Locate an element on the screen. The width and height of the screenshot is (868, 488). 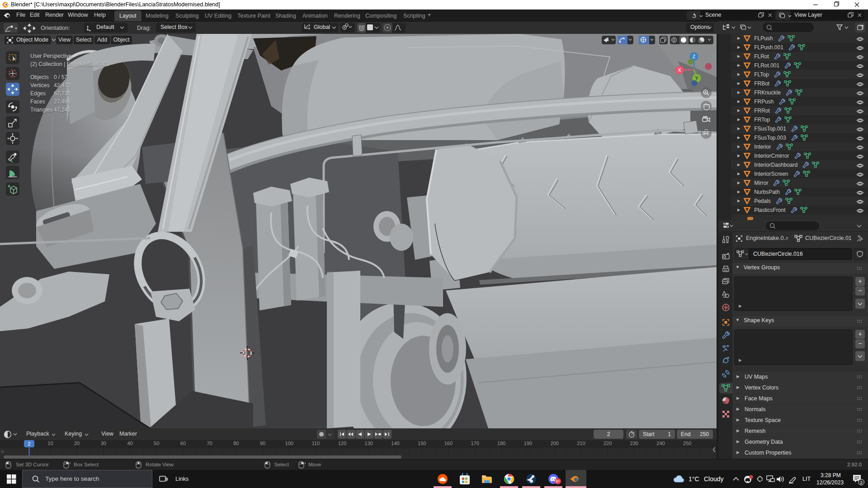
svg-text: 250 is located at coordinates (687, 443).